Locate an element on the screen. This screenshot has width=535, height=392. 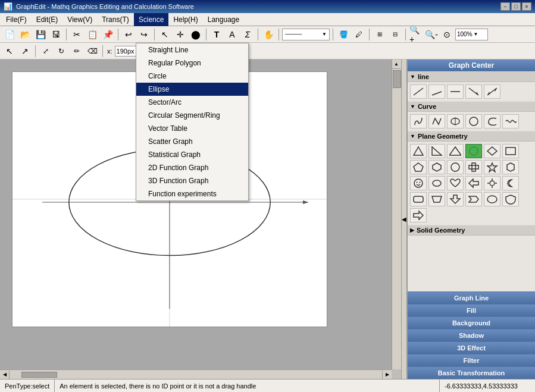
shape-oval2 is located at coordinates (492, 199).